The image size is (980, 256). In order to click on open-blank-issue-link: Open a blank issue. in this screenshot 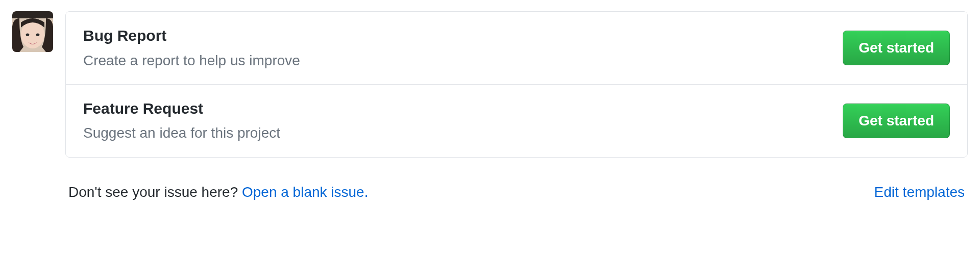, I will do `click(305, 192)`.